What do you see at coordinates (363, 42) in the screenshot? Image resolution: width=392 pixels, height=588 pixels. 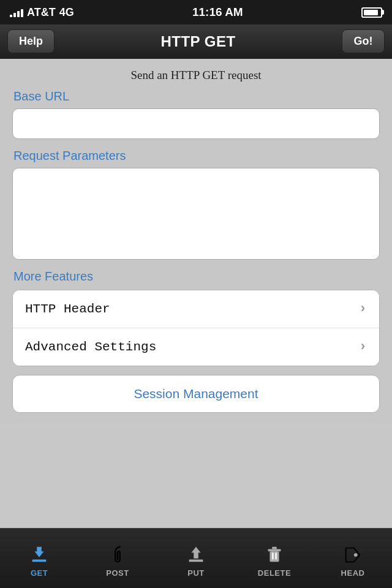 I see `go-button: Go!` at bounding box center [363, 42].